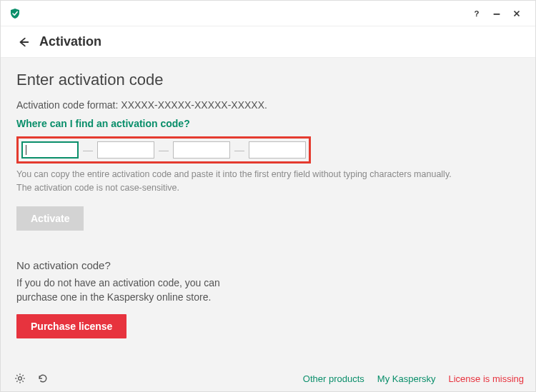 The image size is (536, 392). What do you see at coordinates (497, 14) in the screenshot?
I see `minimize-icon` at bounding box center [497, 14].